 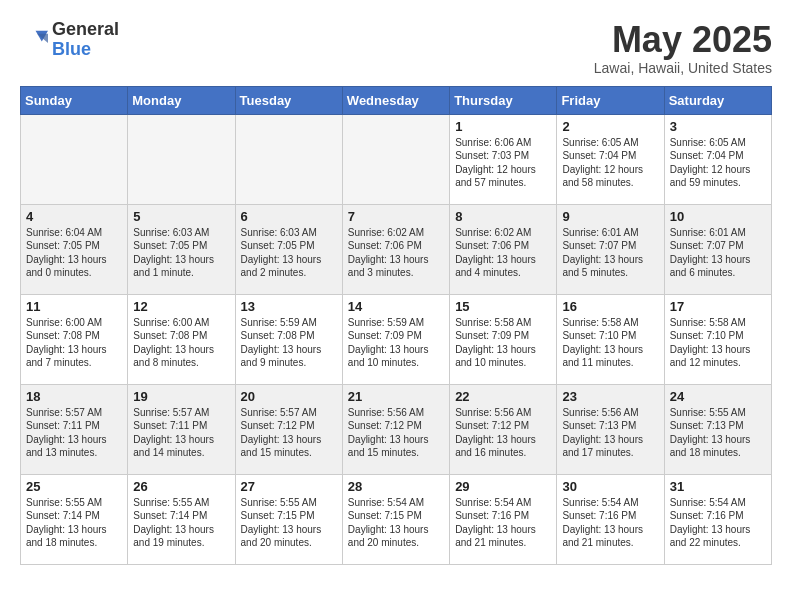 What do you see at coordinates (396, 486) in the screenshot?
I see `day-number: 28` at bounding box center [396, 486].